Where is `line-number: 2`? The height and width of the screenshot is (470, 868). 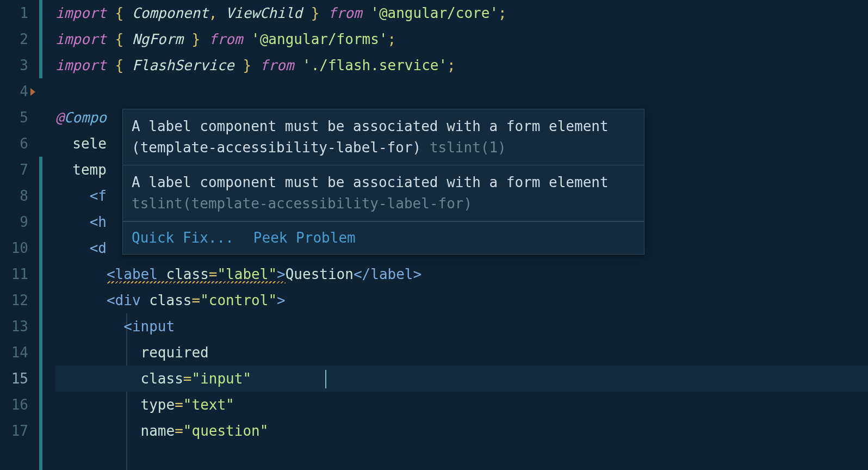 line-number: 2 is located at coordinates (14, 39).